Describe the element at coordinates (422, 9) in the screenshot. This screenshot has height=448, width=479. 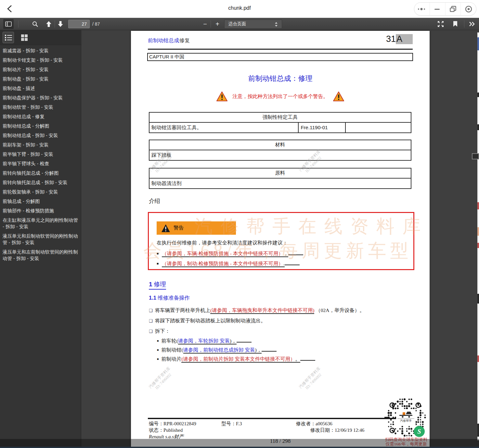
I see `more-options-icon` at that location.